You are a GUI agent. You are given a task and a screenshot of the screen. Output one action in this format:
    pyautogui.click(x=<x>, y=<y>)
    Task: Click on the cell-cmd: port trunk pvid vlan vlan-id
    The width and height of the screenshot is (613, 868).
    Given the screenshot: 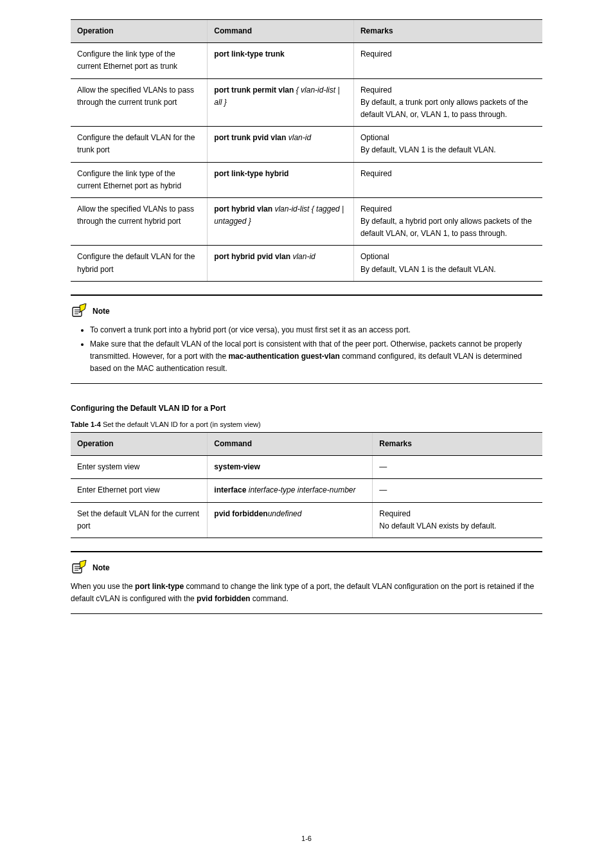 What is the action you would take?
    pyautogui.click(x=281, y=144)
    